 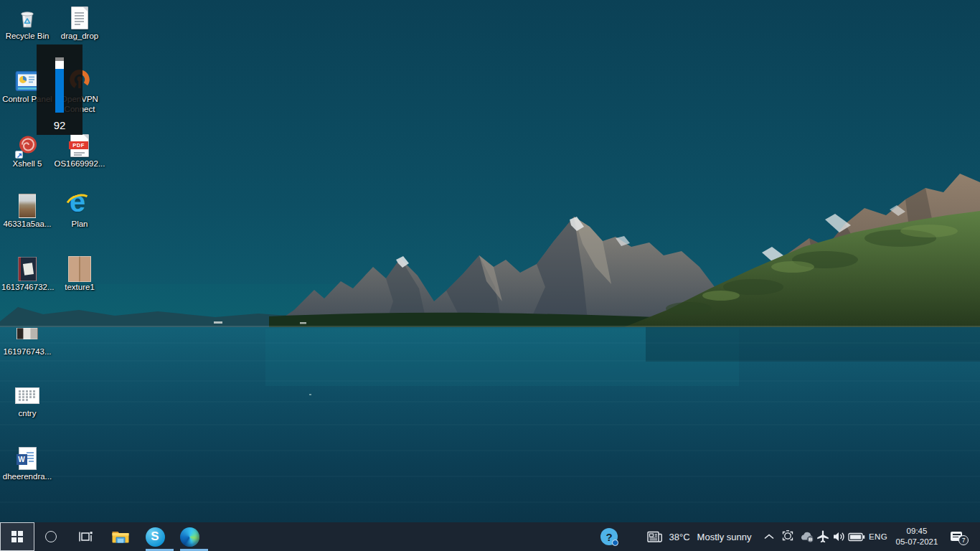 I want to click on desktop-icon-recycle-bin: Recycle Bin, so click(x=27, y=23).